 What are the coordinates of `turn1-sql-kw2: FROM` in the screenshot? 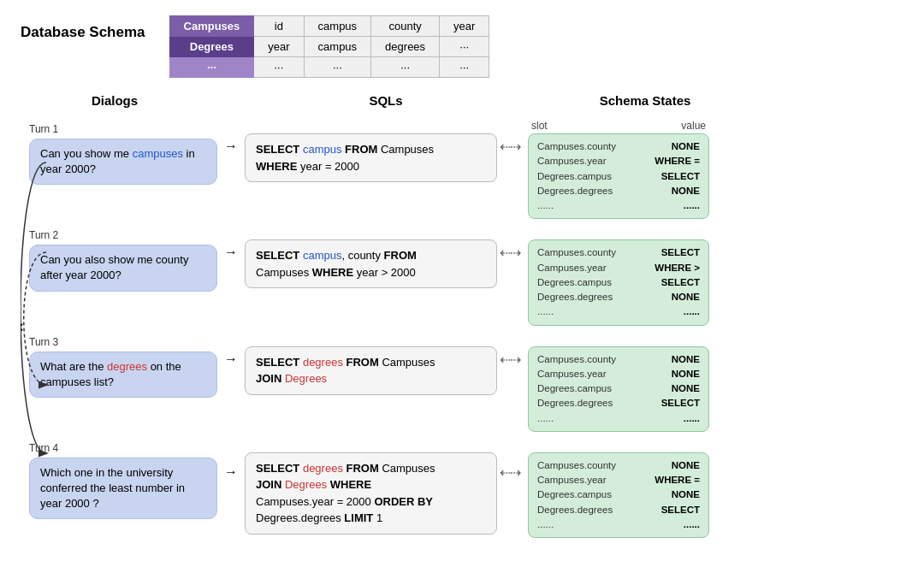 It's located at (359, 149).